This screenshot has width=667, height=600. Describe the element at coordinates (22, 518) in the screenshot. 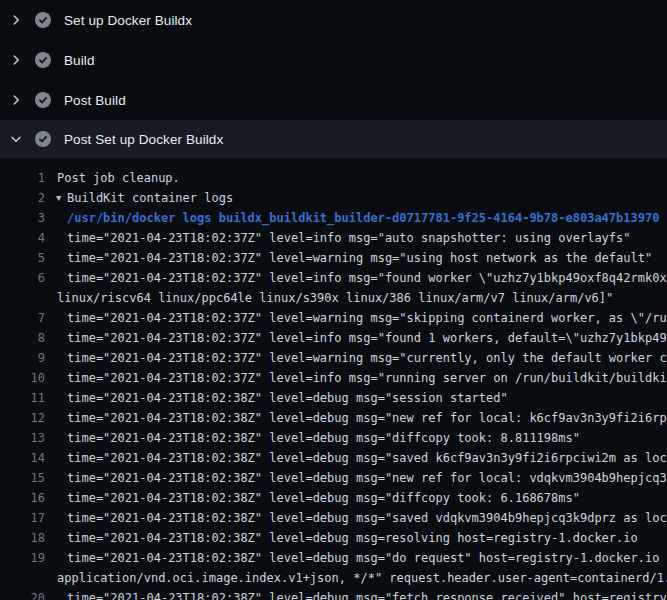

I see `line-number: 17` at that location.